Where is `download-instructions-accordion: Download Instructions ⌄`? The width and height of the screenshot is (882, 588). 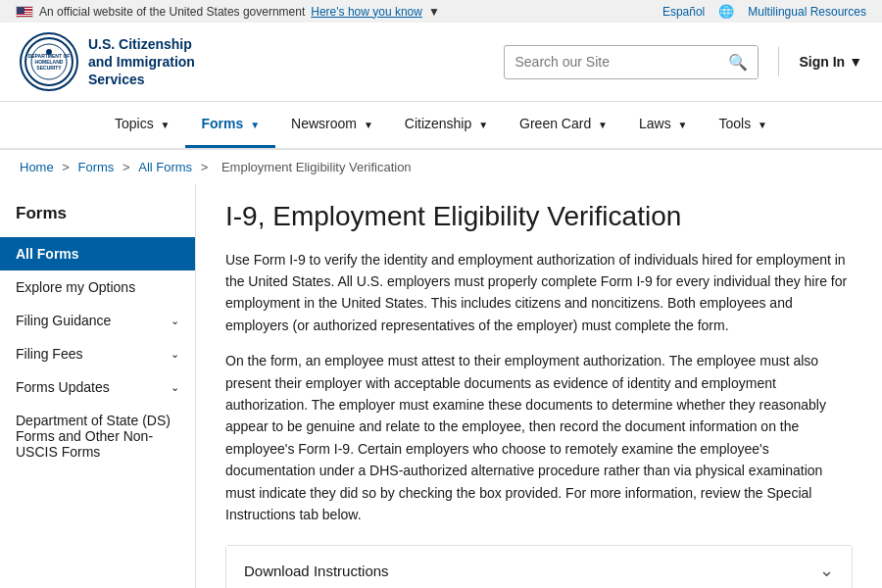 download-instructions-accordion: Download Instructions ⌄ is located at coordinates (539, 566).